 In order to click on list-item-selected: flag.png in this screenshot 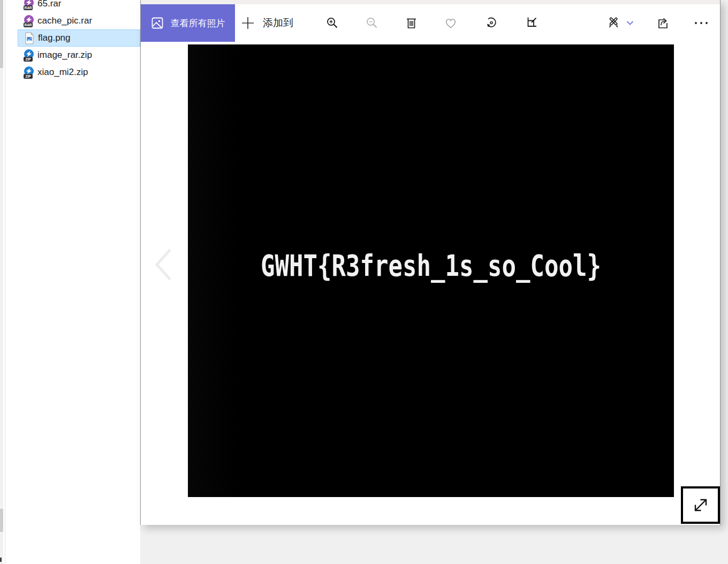, I will do `click(79, 38)`.